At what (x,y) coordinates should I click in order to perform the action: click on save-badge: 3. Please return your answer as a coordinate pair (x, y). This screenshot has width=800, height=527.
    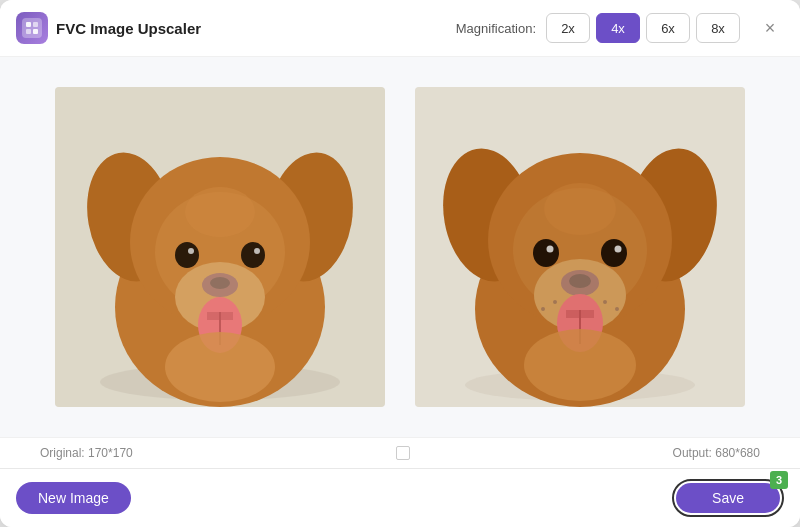
    Looking at the image, I should click on (779, 480).